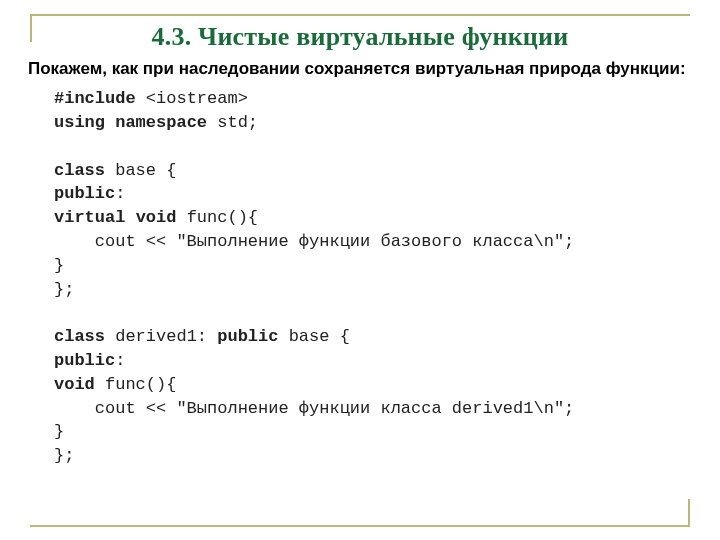 The width and height of the screenshot is (720, 540). Describe the element at coordinates (314, 408) in the screenshot. I see `code-line: cout << "Выполнение функции класса deriv…` at that location.